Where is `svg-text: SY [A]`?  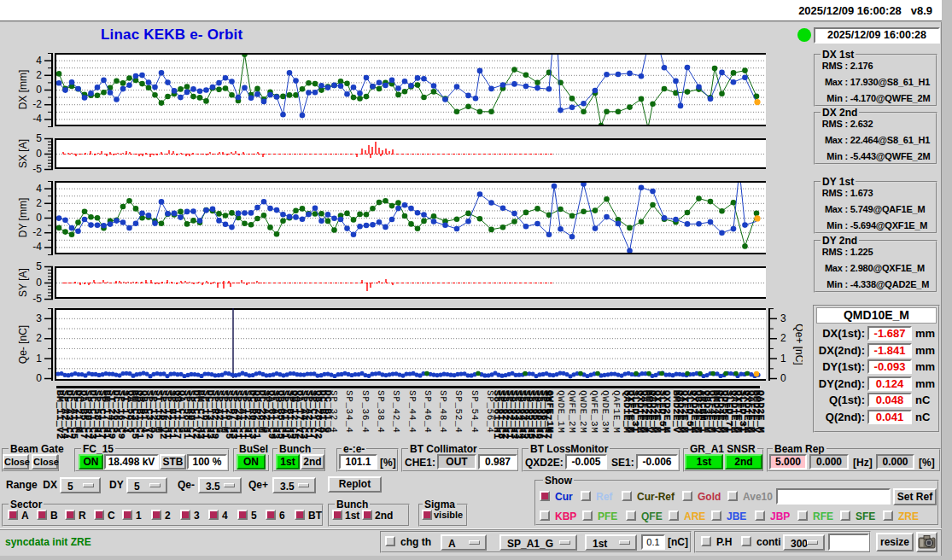 svg-text: SY [A] is located at coordinates (23, 283).